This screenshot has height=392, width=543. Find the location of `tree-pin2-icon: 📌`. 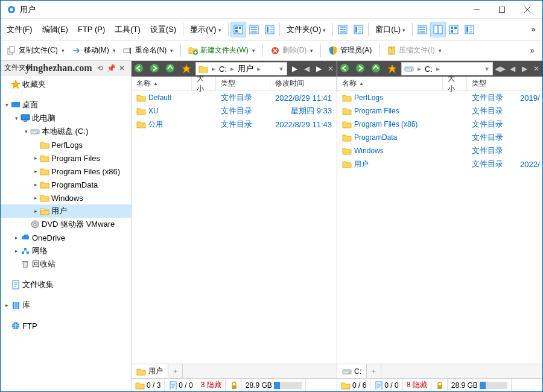

tree-pin2-icon: 📌 is located at coordinates (111, 68).